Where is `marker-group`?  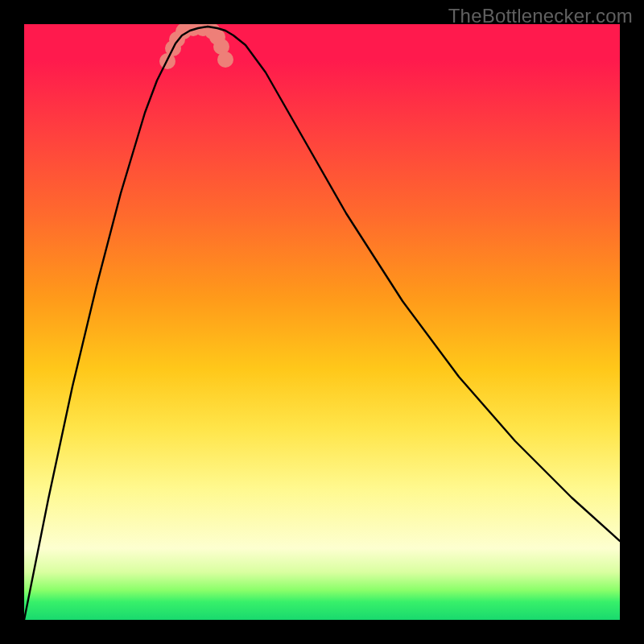
marker-group is located at coordinates (196, 47).